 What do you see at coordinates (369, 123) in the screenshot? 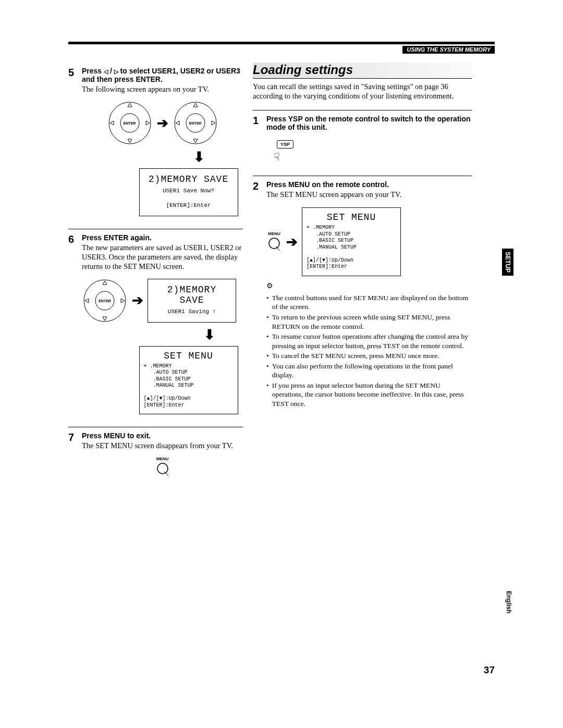
I see `step-1-instruction: Press YSP on the remote control to switc…` at bounding box center [369, 123].